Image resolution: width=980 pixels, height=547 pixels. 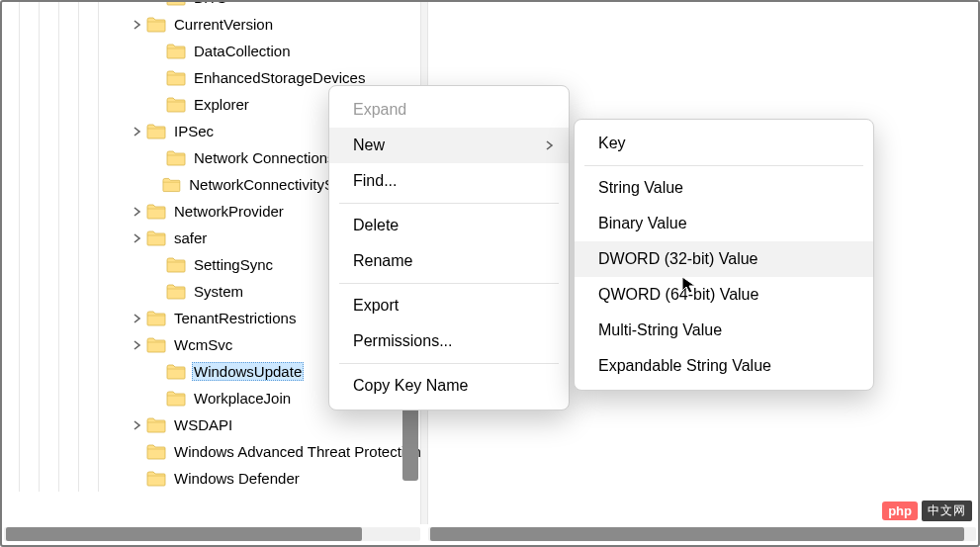 I want to click on values-horizontal-scrollbar-thumb, so click(x=697, y=534).